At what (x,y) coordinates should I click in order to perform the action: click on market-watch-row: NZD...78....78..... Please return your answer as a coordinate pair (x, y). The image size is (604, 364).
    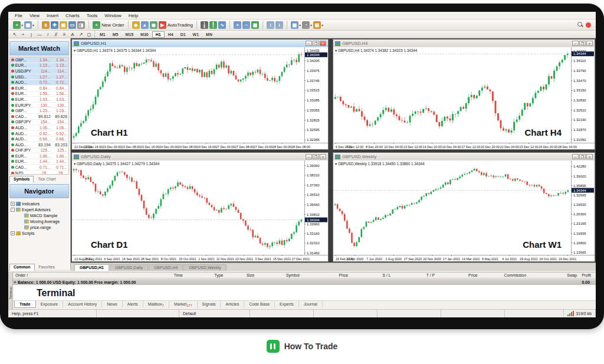
    Looking at the image, I should click on (39, 172).